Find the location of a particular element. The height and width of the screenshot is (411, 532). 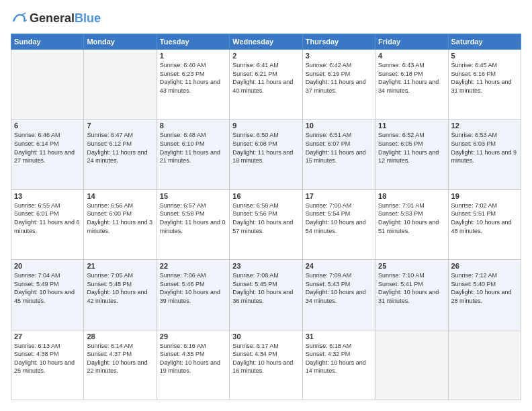

calendar-cell: 18Sunrise: 7:01 AM Sunset: 5:53 PM Dayli… is located at coordinates (412, 224).